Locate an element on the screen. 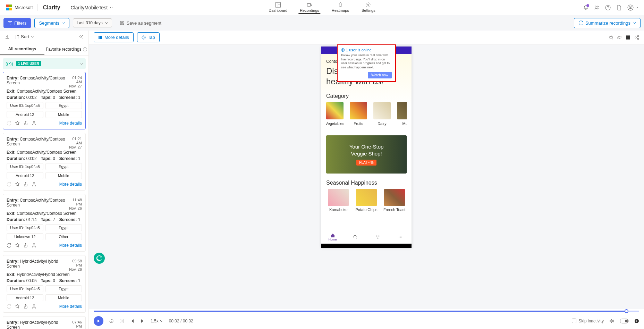  download-icon is located at coordinates (7, 37).